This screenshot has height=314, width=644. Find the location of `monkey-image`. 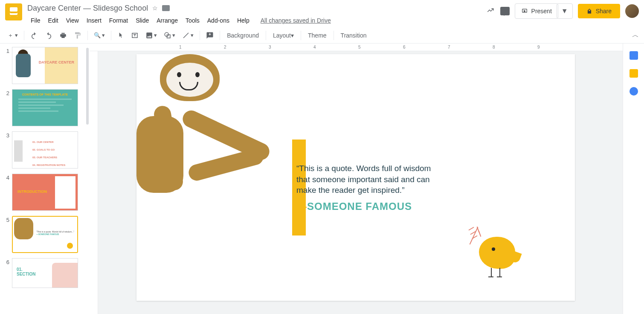

monkey-image is located at coordinates (209, 135).